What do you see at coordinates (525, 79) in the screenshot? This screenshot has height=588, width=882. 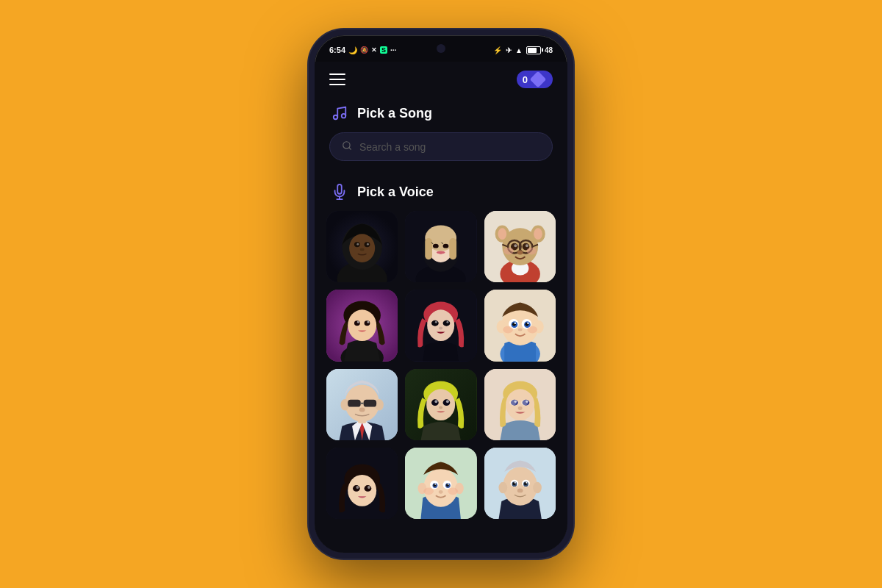 I see `credits-count: 0` at bounding box center [525, 79].